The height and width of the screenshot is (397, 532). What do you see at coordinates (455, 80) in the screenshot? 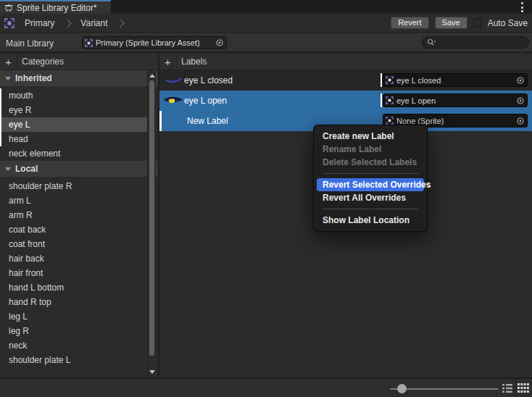
I see `sprite-field-value: eye L closed` at bounding box center [455, 80].